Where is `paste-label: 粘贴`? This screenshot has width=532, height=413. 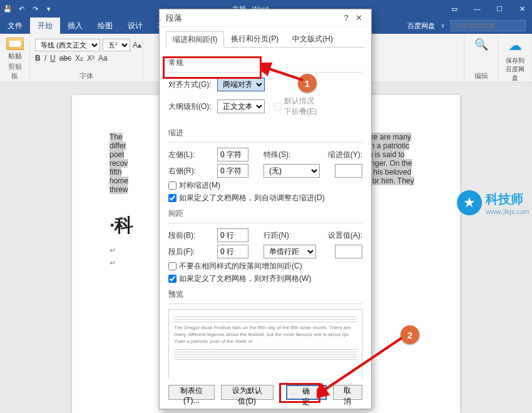
paste-label: 粘贴 is located at coordinates (15, 56).